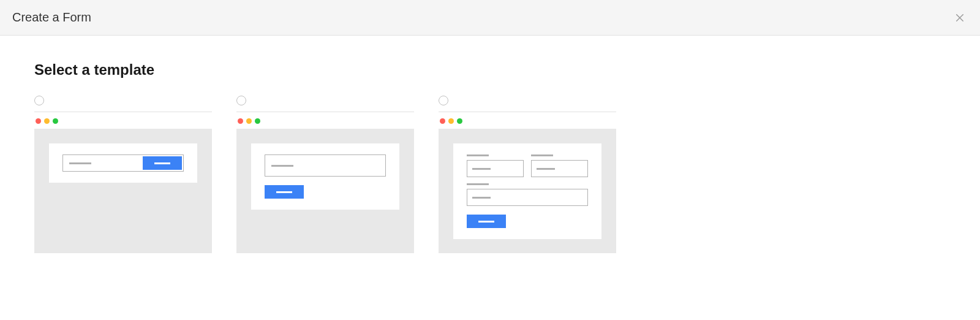  I want to click on section-title: Select a template, so click(490, 70).